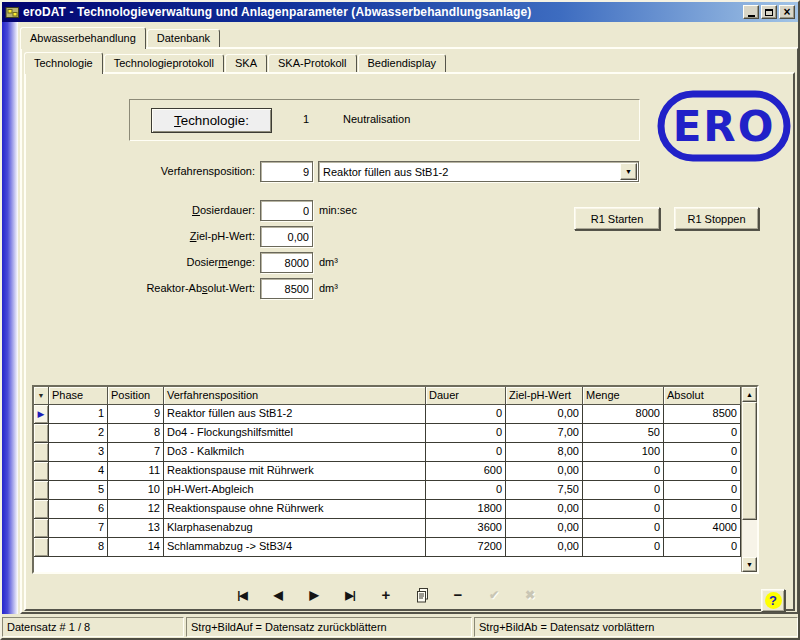 This screenshot has height=640, width=800. I want to click on cell-position: 11, so click(136, 472).